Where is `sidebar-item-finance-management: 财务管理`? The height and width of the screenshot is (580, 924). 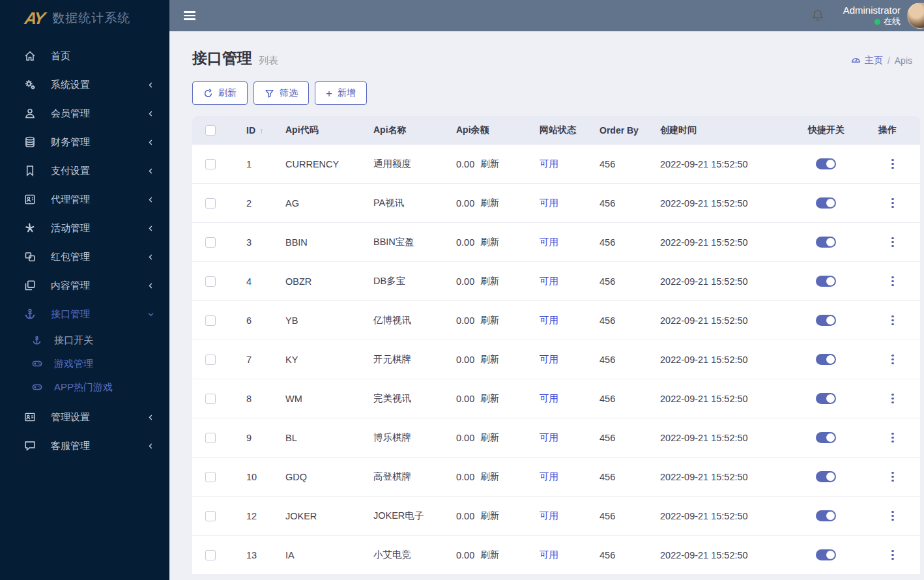 sidebar-item-finance-management: 财务管理 is located at coordinates (85, 142).